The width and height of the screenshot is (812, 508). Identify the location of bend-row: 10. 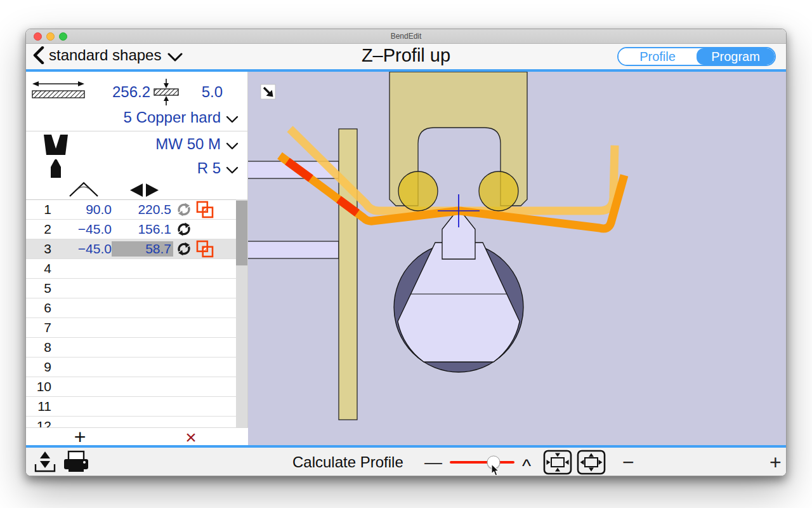
(131, 387).